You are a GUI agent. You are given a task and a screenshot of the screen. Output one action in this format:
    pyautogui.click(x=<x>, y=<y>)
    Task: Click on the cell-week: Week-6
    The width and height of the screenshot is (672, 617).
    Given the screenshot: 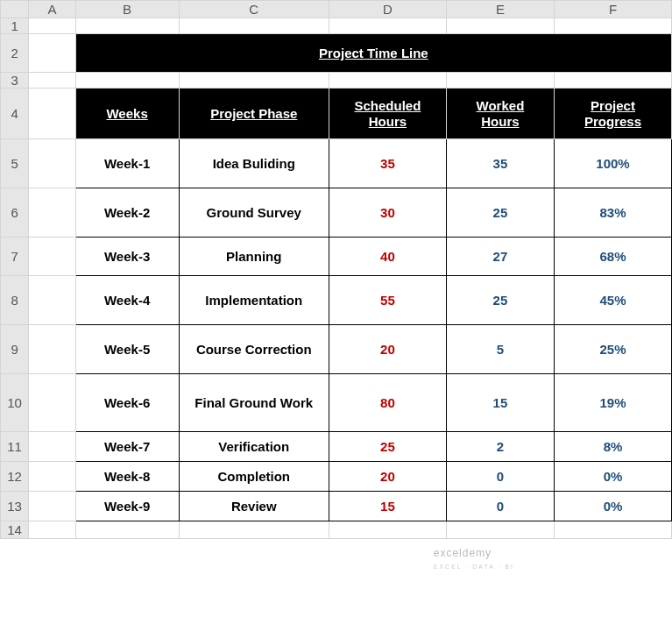 What is the action you would take?
    pyautogui.click(x=127, y=403)
    